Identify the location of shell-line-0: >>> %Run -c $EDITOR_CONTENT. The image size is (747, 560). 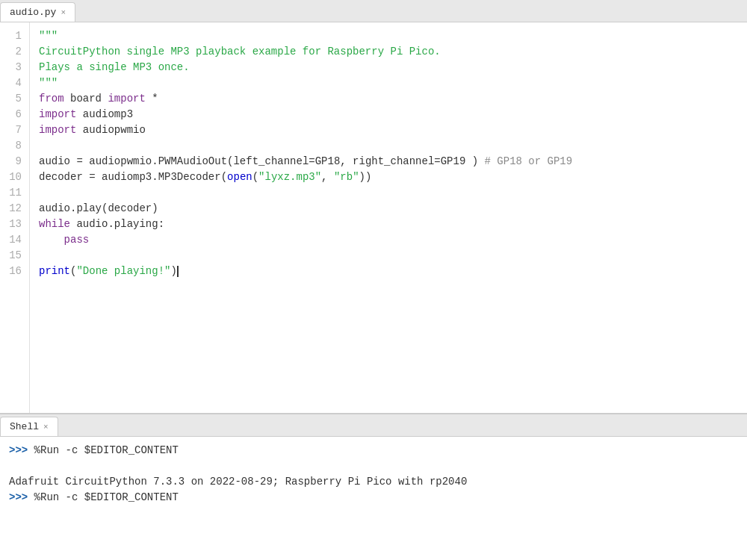
(374, 451).